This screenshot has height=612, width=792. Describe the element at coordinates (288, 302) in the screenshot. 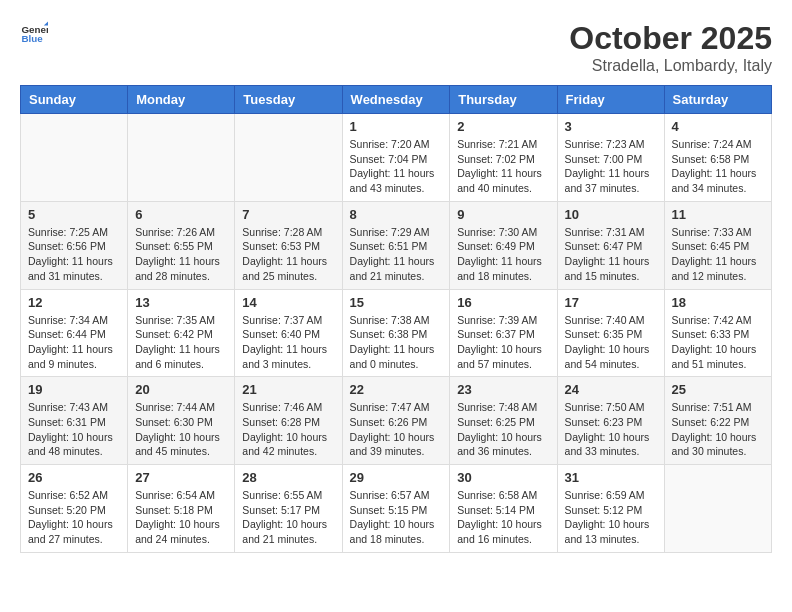

I see `day-number: 14` at that location.